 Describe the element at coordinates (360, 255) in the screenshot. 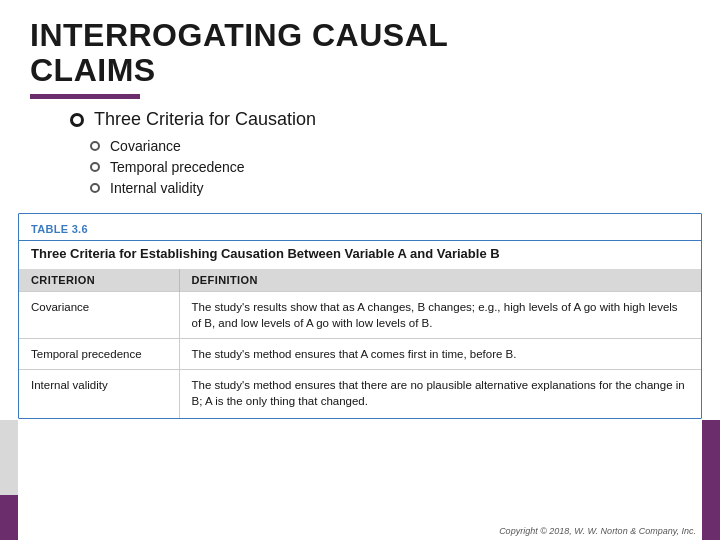

I see `table-title: Three Criteria for Establishing Causatio…` at that location.